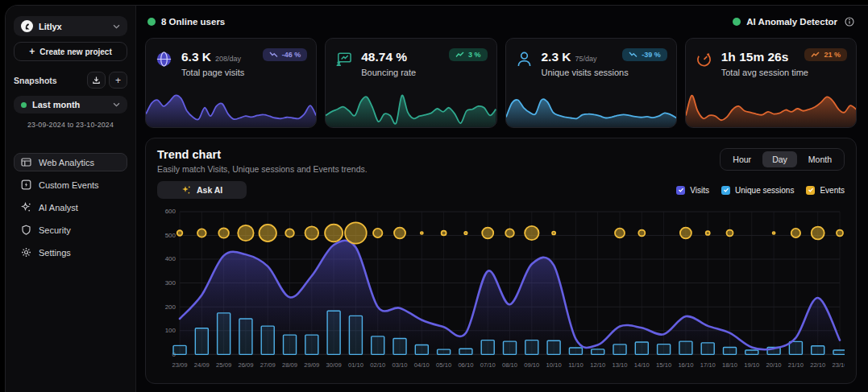 Image resolution: width=868 pixels, height=392 pixels. What do you see at coordinates (71, 253) in the screenshot?
I see `sidebar-item-settings: Settings` at bounding box center [71, 253].